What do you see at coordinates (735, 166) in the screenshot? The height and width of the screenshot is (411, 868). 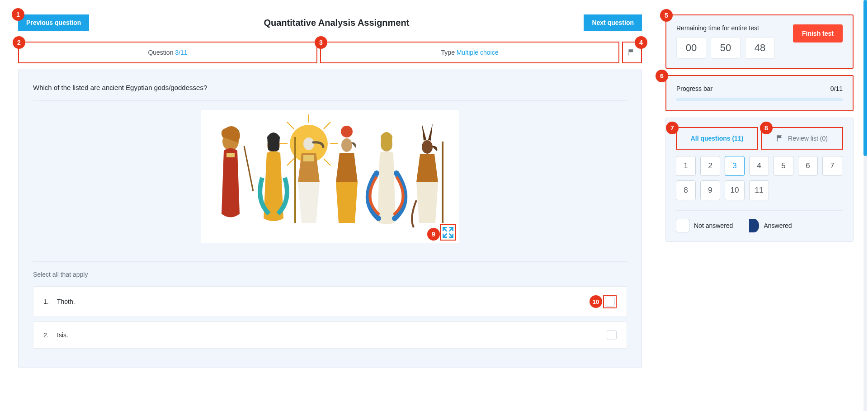 I see `question-nav-3: 3` at bounding box center [735, 166].